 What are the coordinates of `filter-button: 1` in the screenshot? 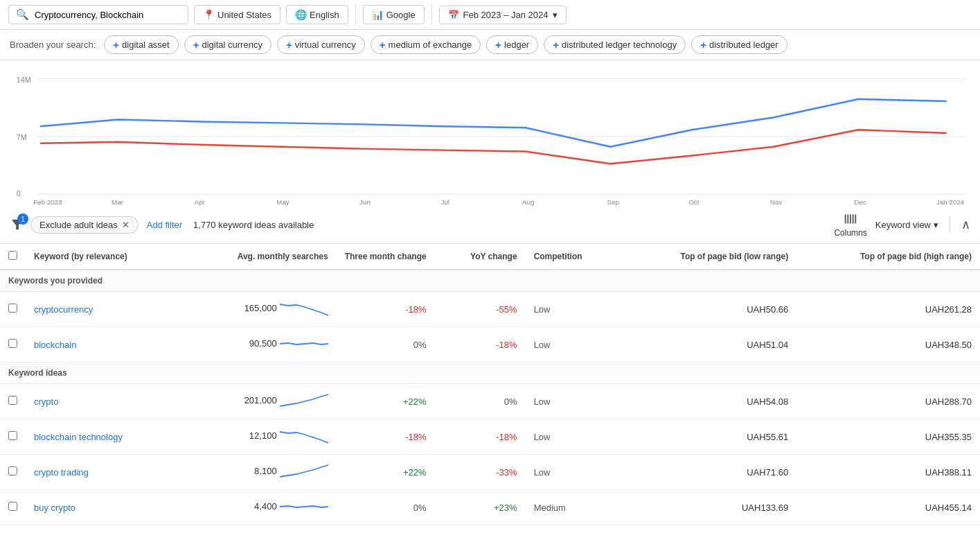 It's located at (17, 225).